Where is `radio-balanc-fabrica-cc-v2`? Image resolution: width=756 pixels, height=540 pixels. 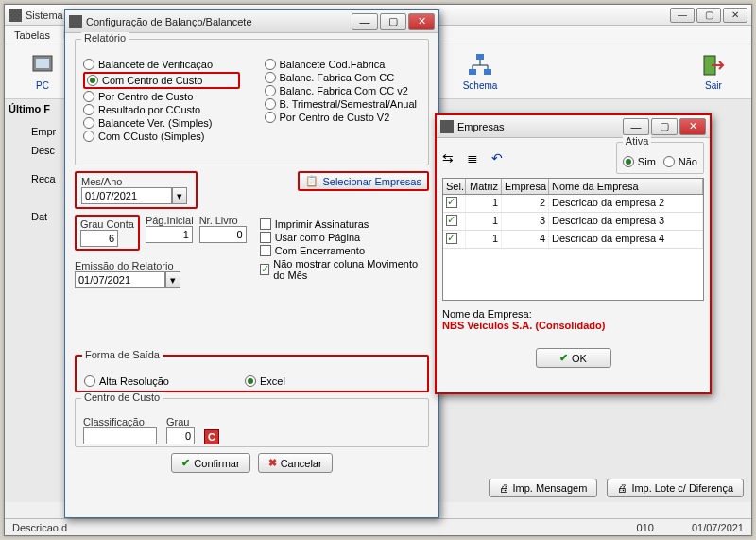
radio-balanc-fabrica-cc-v2 is located at coordinates (270, 91).